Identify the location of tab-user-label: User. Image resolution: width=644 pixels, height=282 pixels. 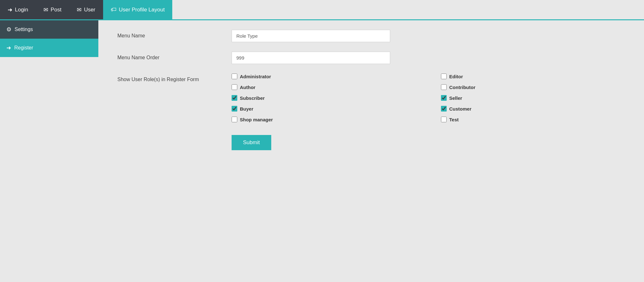
(90, 10).